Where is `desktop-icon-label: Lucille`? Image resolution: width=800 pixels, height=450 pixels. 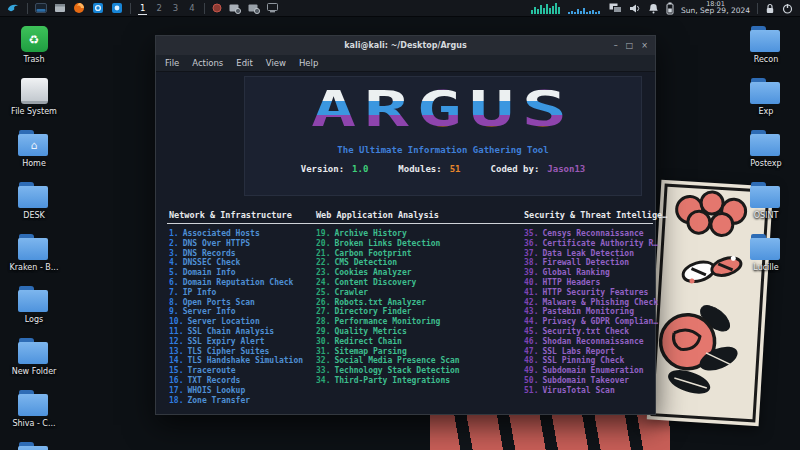
desktop-icon-label: Lucille is located at coordinates (766, 268).